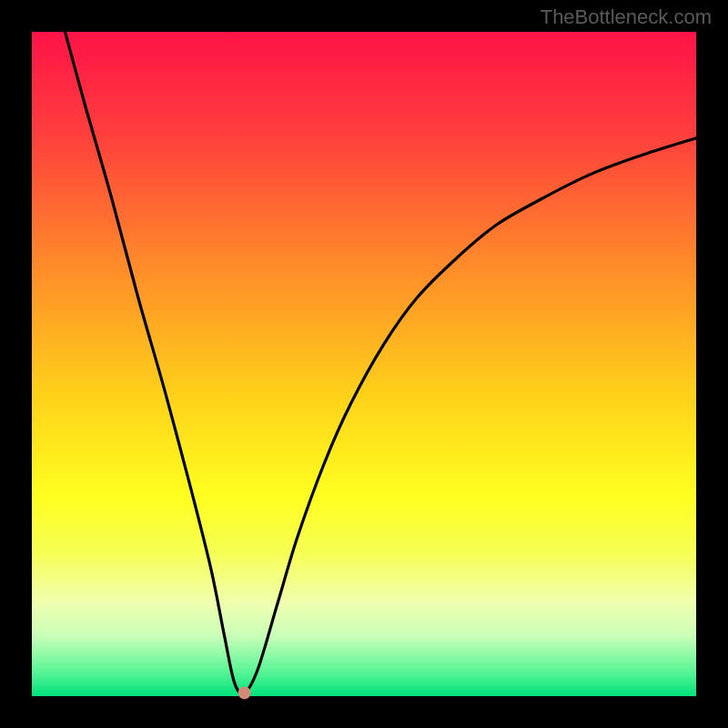 The image size is (728, 728). I want to click on minimum-marker, so click(245, 693).